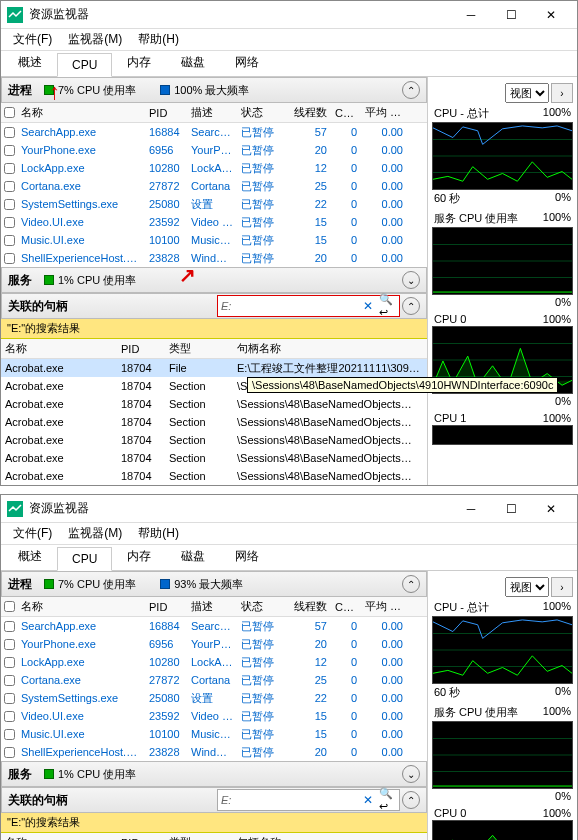 The width and height of the screenshot is (578, 840). I want to click on col-avgcpu: 平均 CPU, so click(384, 112).